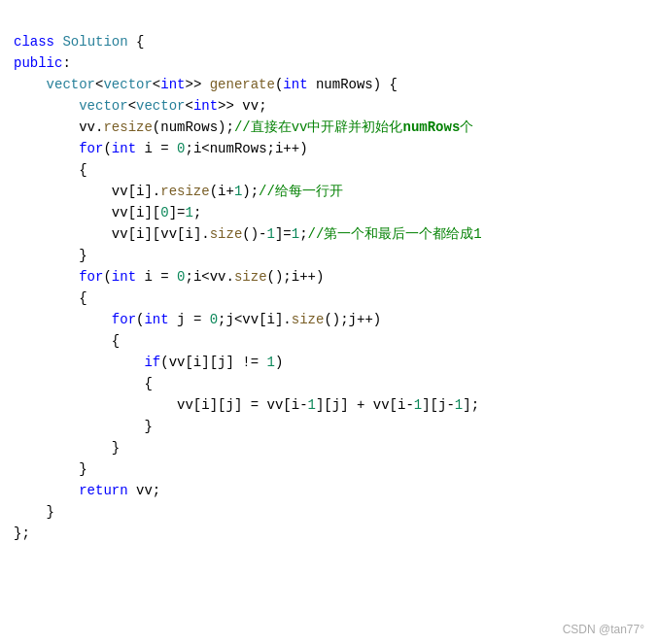  What do you see at coordinates (169, 277) in the screenshot?
I see `line-12: for(int i = 0;i<vv.size();i++)` at bounding box center [169, 277].